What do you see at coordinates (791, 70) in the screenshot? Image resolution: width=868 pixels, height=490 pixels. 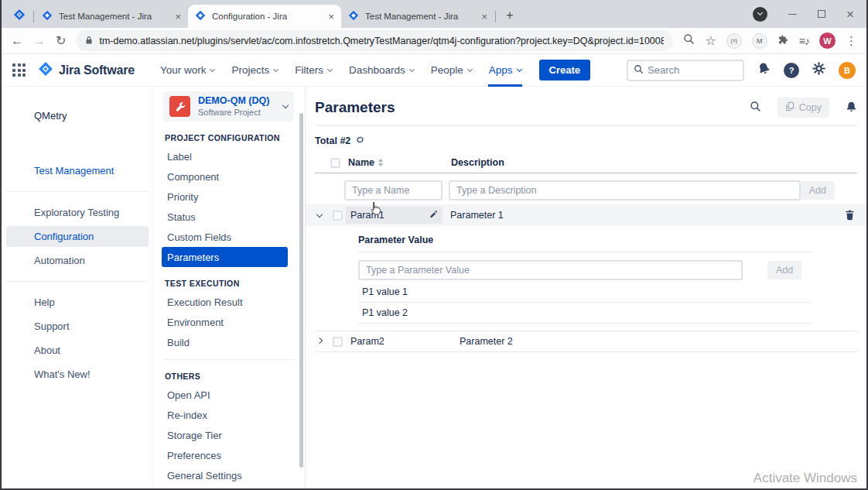 I see `help-icon: ?` at bounding box center [791, 70].